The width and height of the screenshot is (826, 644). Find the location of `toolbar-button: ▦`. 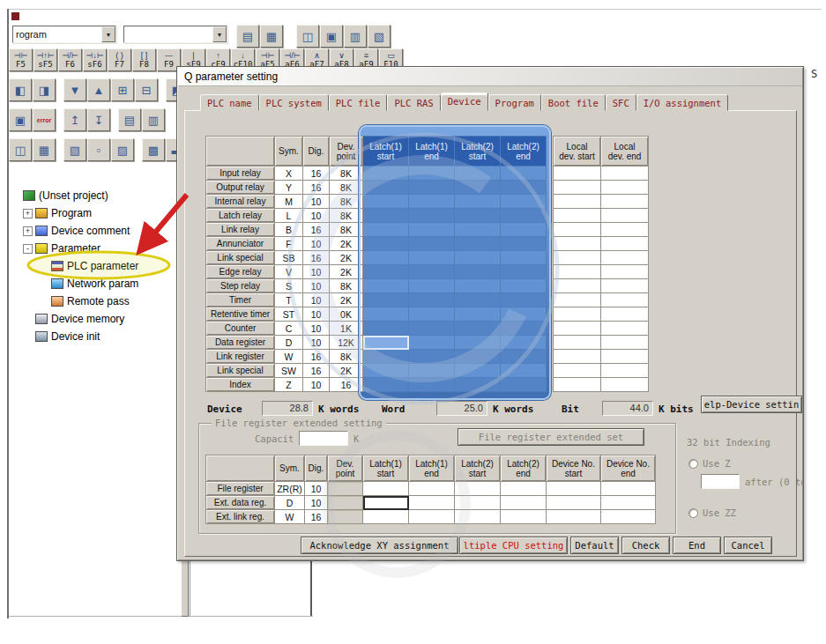

toolbar-button: ▦ is located at coordinates (44, 150).